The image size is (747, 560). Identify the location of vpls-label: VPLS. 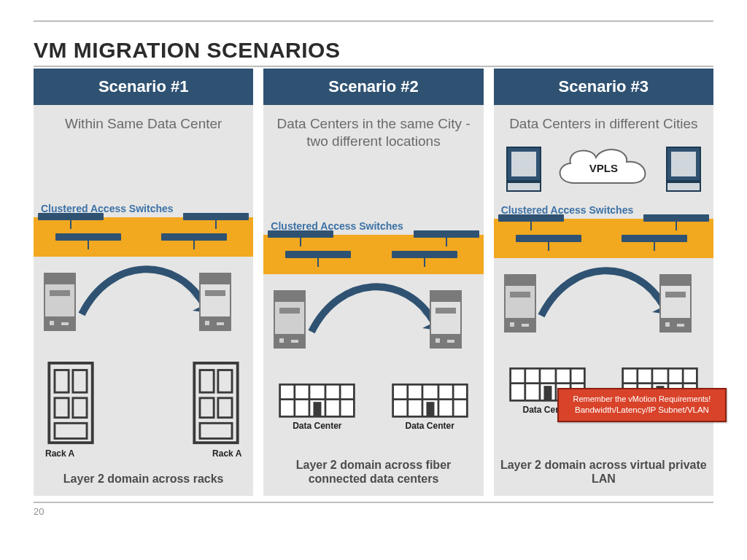
(604, 168).